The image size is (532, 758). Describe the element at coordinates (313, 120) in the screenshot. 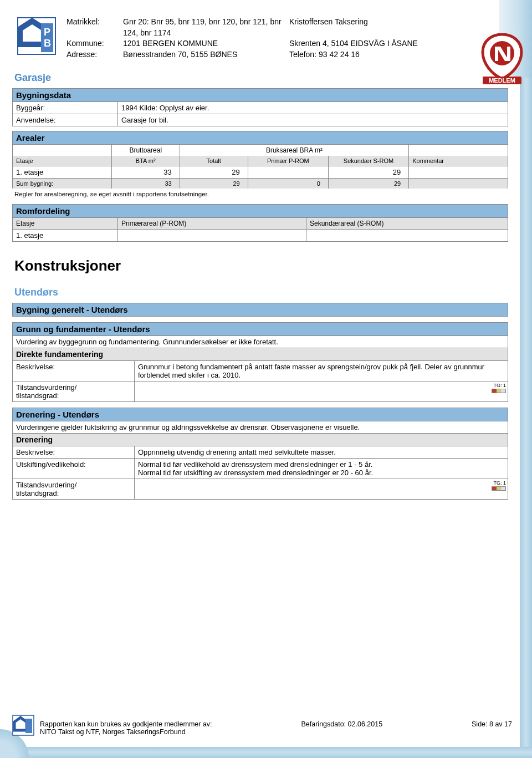

I see `anvendelse-value: Garasje for bil.` at that location.